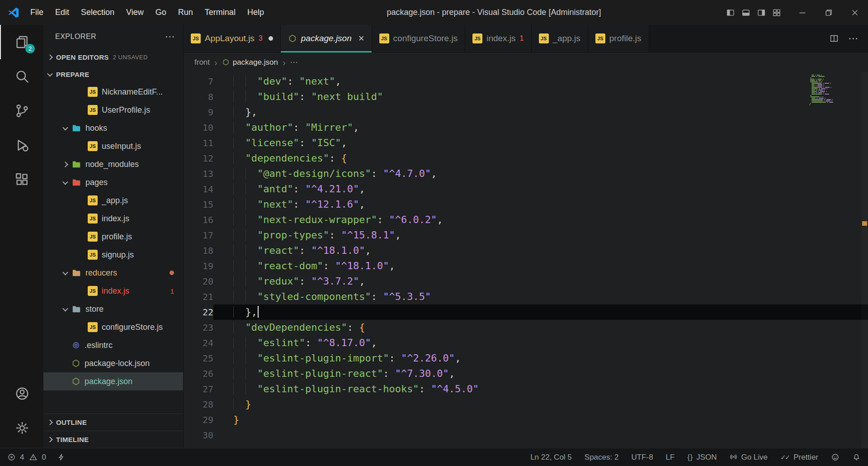 This screenshot has width=868, height=466. Describe the element at coordinates (835, 457) in the screenshot. I see `status-feedback` at that location.